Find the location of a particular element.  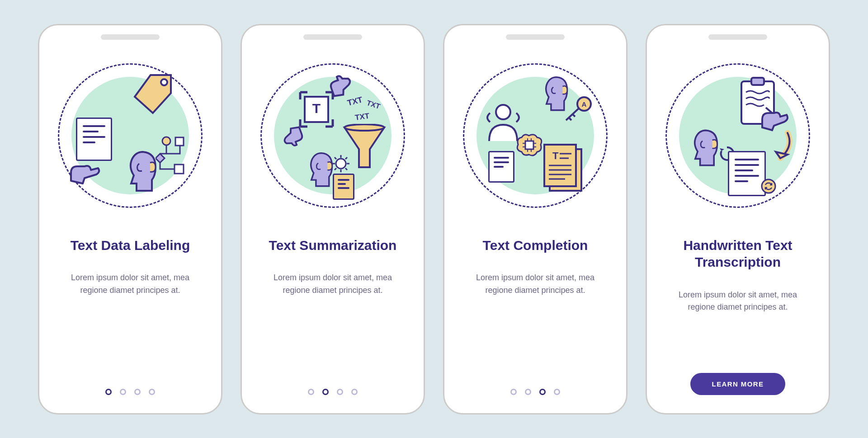

handwritten-transcription-icon is located at coordinates (738, 136).